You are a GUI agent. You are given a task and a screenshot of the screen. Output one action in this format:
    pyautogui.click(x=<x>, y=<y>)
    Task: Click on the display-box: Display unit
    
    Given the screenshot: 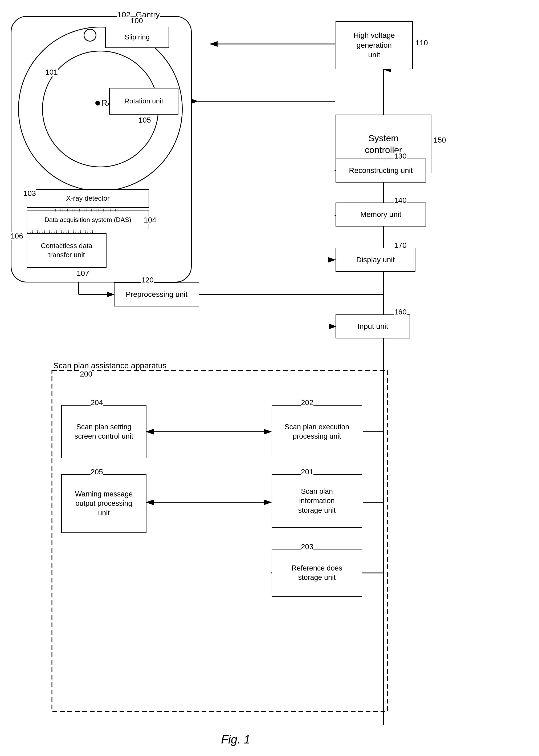 What is the action you would take?
    pyautogui.click(x=376, y=260)
    